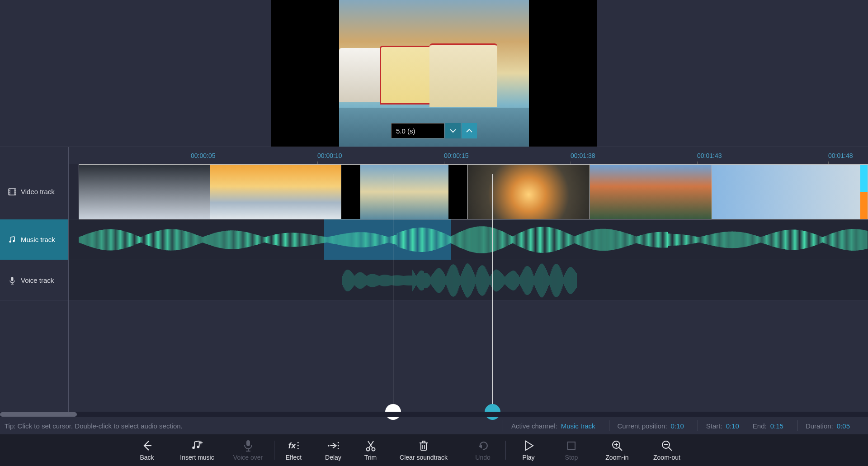  Describe the element at coordinates (38, 192) in the screenshot. I see `video-track-label: Video track` at that location.